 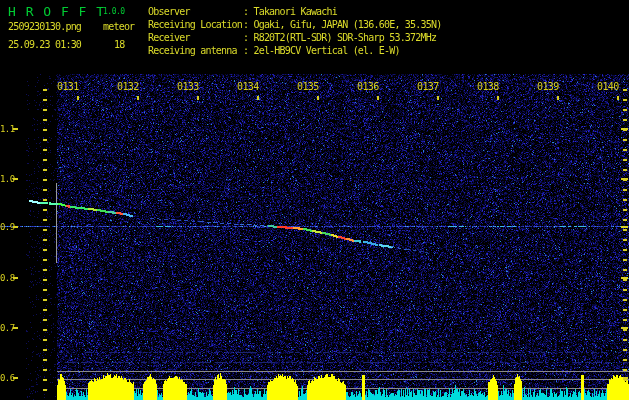 What do you see at coordinates (128, 86) in the screenshot?
I see `x-axis-label: 0132` at bounding box center [128, 86].